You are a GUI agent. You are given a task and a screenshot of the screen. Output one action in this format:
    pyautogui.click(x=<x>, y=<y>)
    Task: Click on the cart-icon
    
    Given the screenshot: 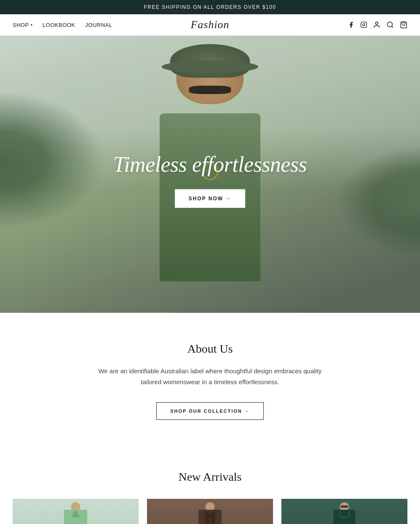 What is the action you would take?
    pyautogui.click(x=404, y=25)
    